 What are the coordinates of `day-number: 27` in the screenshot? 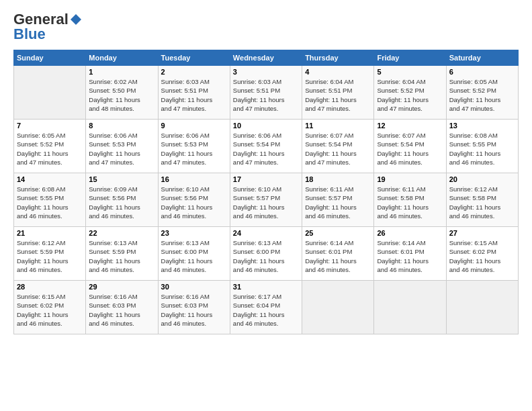 It's located at (482, 233).